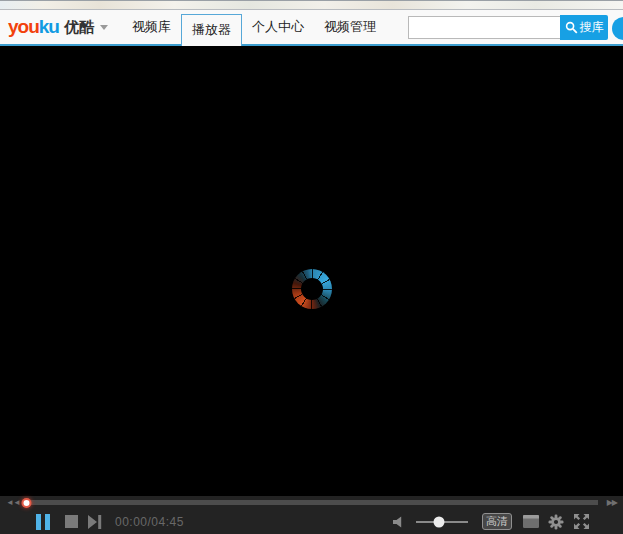 The height and width of the screenshot is (534, 623). Describe the element at coordinates (531, 522) in the screenshot. I see `playlist-panel-button` at that location.